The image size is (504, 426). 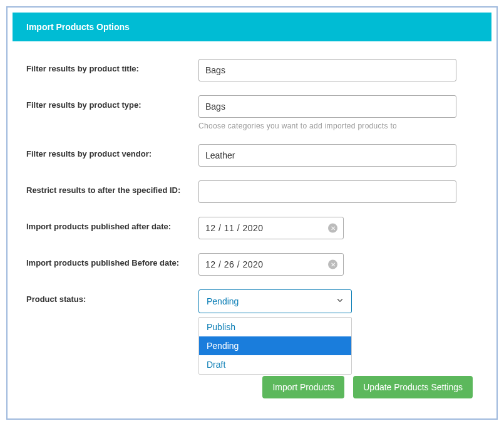 What do you see at coordinates (327, 126) in the screenshot?
I see `help-product-type: Choose categories you want to add import…` at bounding box center [327, 126].